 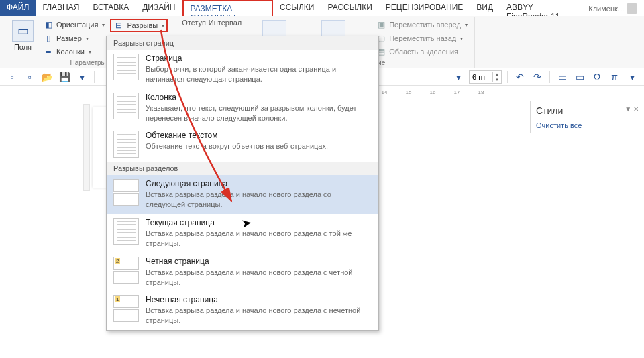 I want to click on item-title: Обтекание текстом, so click(x=259, y=135).